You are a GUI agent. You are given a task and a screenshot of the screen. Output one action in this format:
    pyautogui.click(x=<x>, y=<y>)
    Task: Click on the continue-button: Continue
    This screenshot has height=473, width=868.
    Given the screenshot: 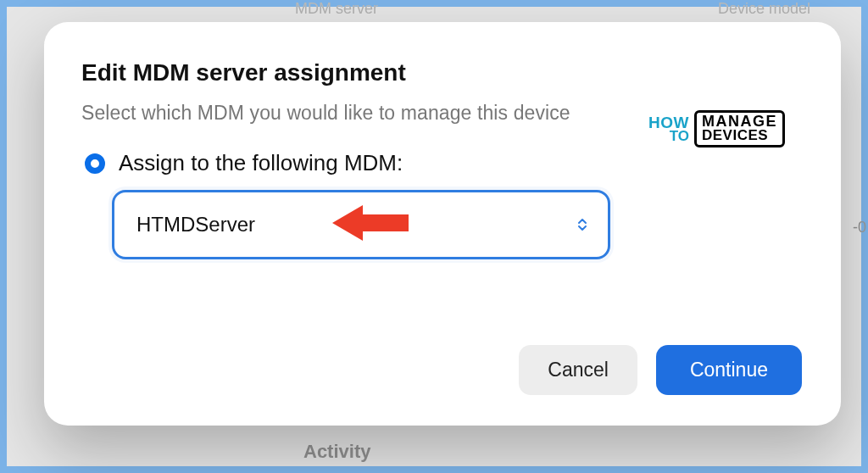 What is the action you would take?
    pyautogui.click(x=729, y=370)
    